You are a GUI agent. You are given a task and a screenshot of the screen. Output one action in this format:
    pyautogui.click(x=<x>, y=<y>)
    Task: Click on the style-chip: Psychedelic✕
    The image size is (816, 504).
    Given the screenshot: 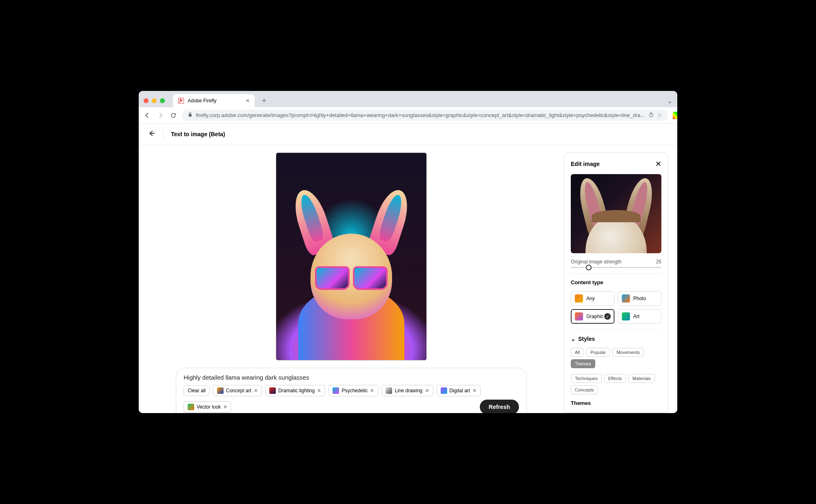 What is the action you would take?
    pyautogui.click(x=353, y=391)
    